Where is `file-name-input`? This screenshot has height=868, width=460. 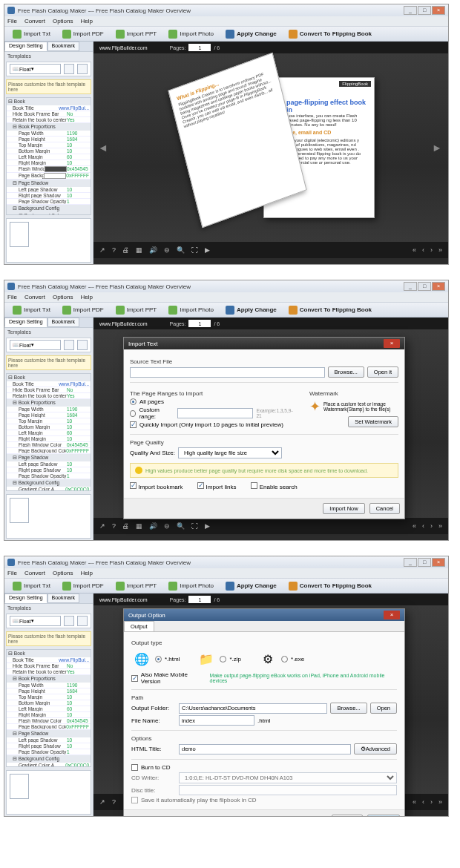
file-name-input is located at coordinates (217, 720).